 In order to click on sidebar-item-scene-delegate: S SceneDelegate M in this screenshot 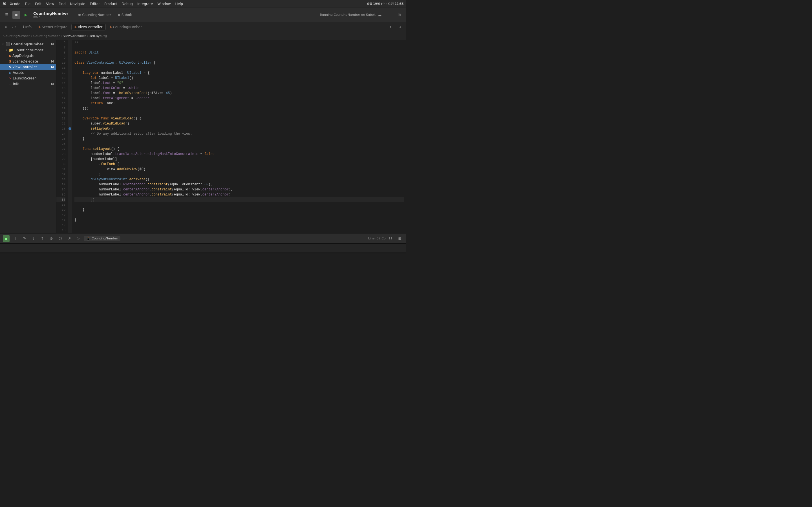, I will do `click(28, 62)`.